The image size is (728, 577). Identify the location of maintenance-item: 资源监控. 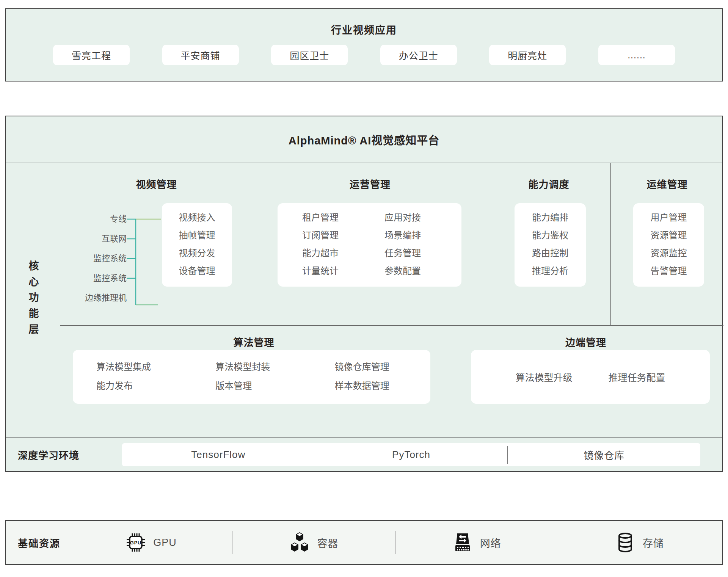
(669, 253).